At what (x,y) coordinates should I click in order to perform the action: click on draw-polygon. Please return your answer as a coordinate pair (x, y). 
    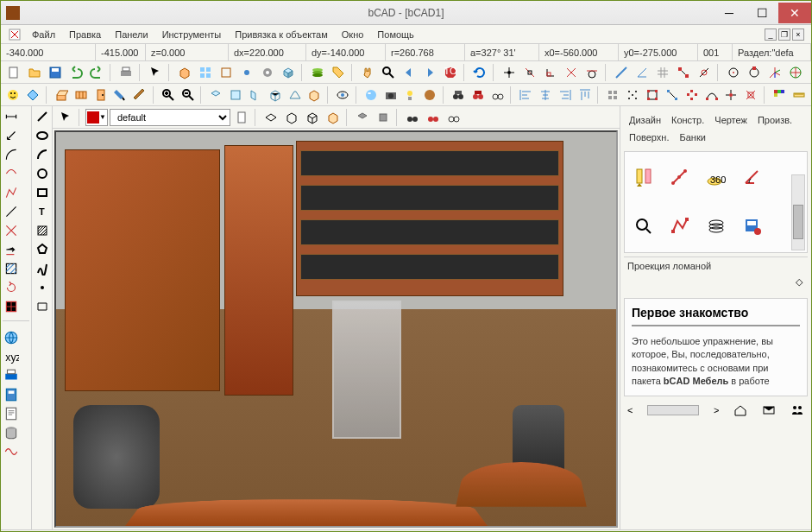
    Looking at the image, I should click on (42, 250).